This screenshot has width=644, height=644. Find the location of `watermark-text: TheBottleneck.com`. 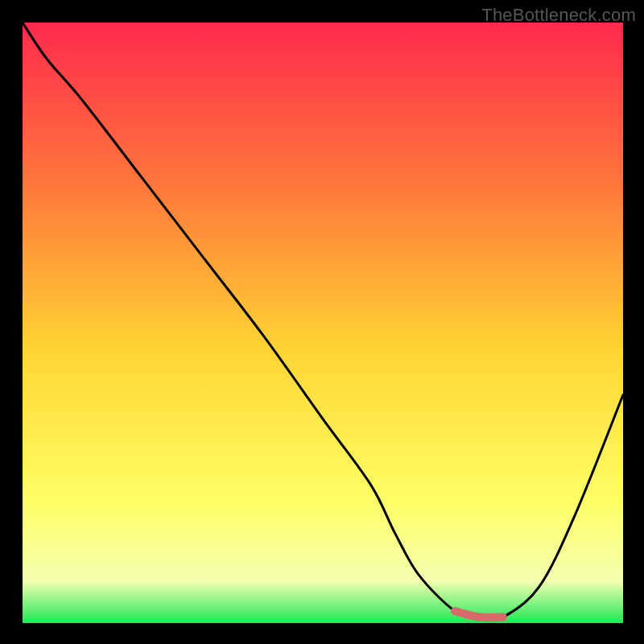

watermark-text: TheBottleneck.com is located at coordinates (559, 15).